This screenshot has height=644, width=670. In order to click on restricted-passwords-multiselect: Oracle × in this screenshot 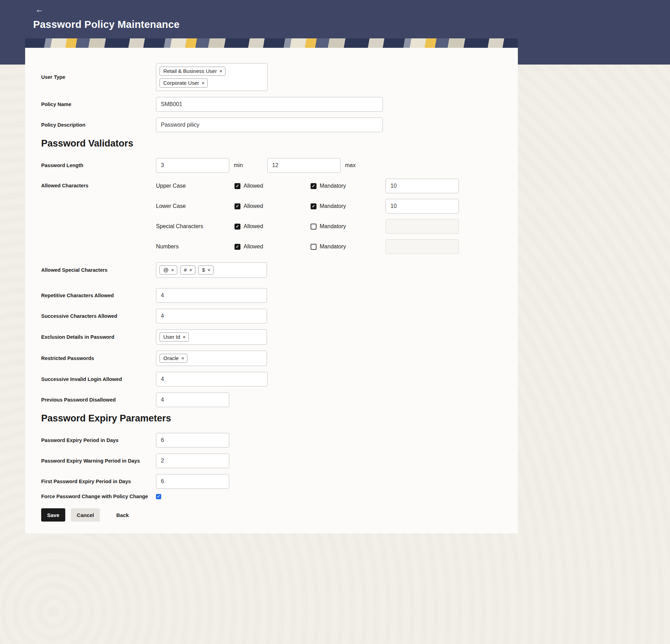, I will do `click(211, 358)`.